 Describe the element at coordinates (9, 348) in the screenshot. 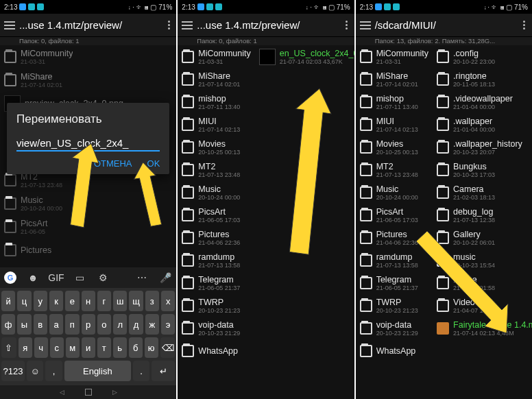

I see `key: ⇧` at that location.